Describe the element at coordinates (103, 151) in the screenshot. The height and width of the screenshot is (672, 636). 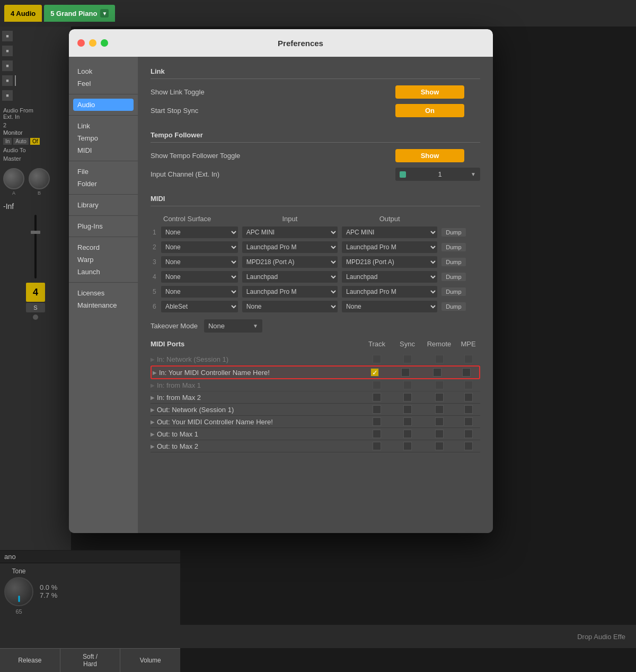
I see `sidebar-item-midi: MIDI` at that location.